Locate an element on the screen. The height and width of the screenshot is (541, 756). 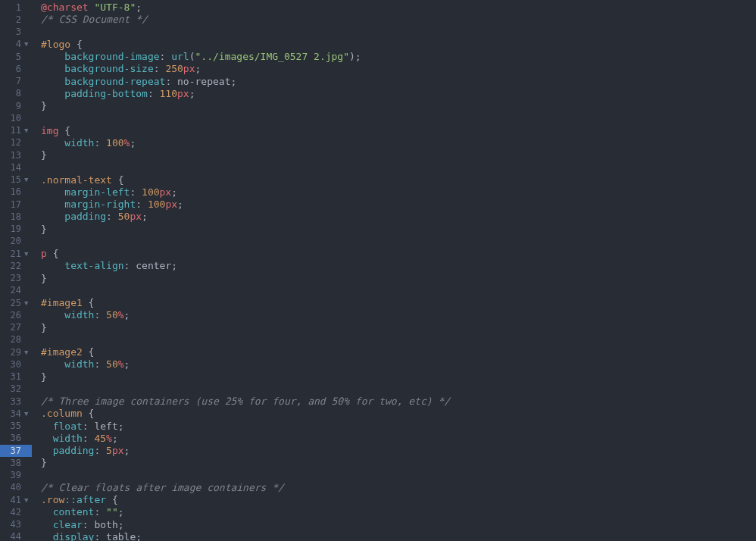
code-line: /* Clear floats after image containers *… is located at coordinates (398, 488).